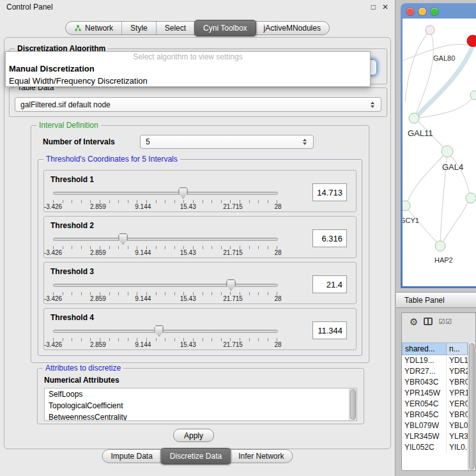 This screenshot has width=476, height=476. I want to click on bottom-tabstrip: Impute Data Discretize Data Infer Networ…, so click(197, 456).